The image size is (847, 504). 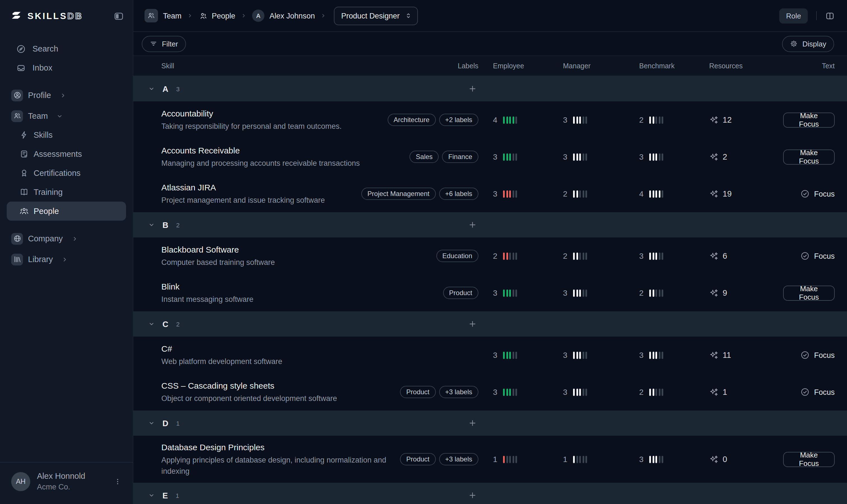 I want to click on label-pill: Project Management, so click(x=398, y=194).